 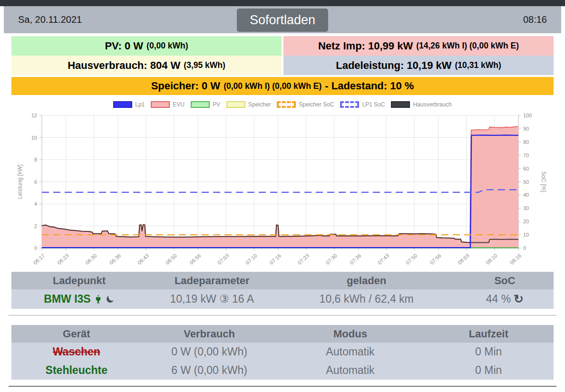 I want to click on y-tick-label-right: 30, so click(x=526, y=208).